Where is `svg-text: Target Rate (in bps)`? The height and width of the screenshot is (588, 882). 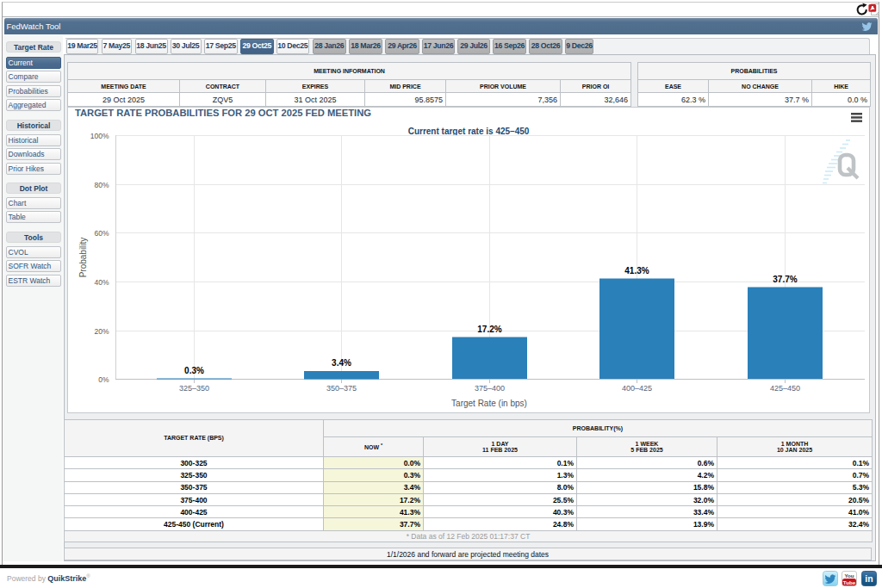 svg-text: Target Rate (in bps) is located at coordinates (489, 403).